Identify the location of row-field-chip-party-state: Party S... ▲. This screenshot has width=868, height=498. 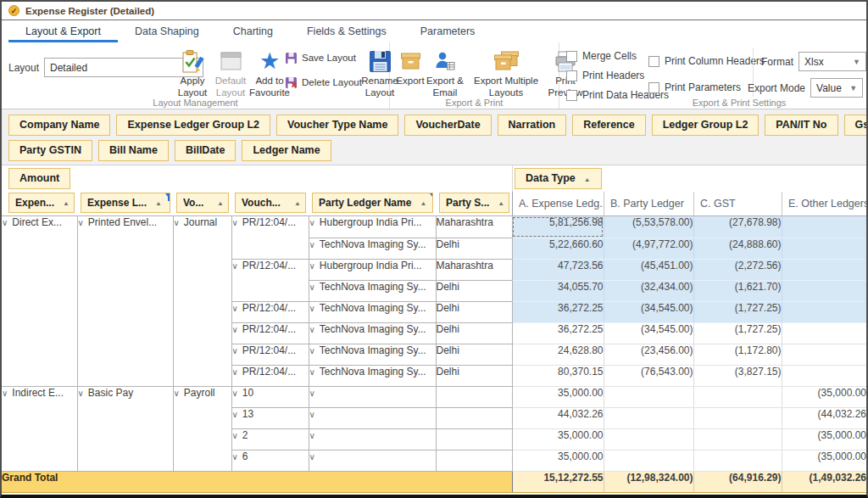
(475, 203).